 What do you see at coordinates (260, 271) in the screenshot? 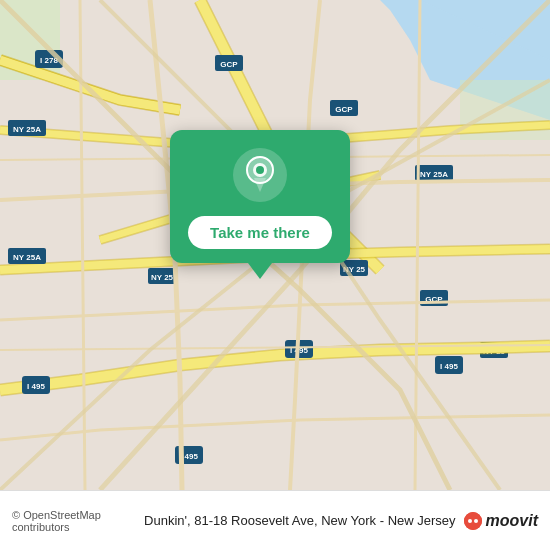
I see `popup-tail` at bounding box center [260, 271].